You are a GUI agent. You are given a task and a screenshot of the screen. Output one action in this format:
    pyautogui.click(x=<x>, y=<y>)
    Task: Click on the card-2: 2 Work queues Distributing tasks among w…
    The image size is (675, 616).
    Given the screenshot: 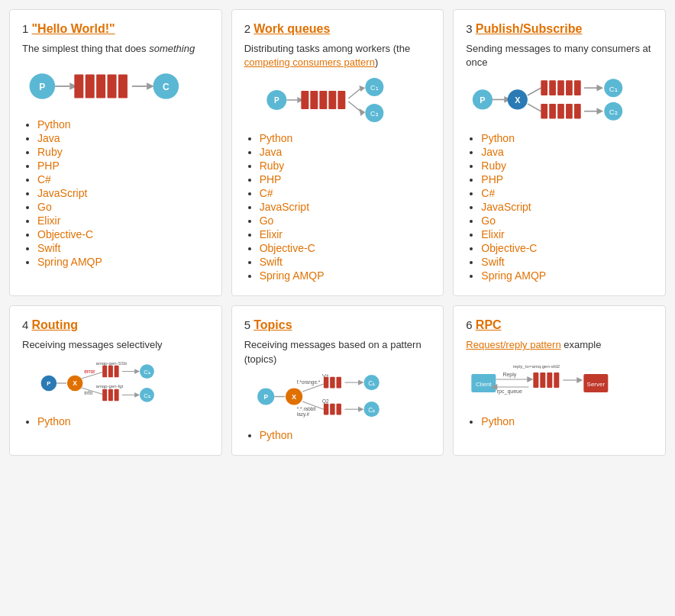 What is the action you would take?
    pyautogui.click(x=338, y=153)
    